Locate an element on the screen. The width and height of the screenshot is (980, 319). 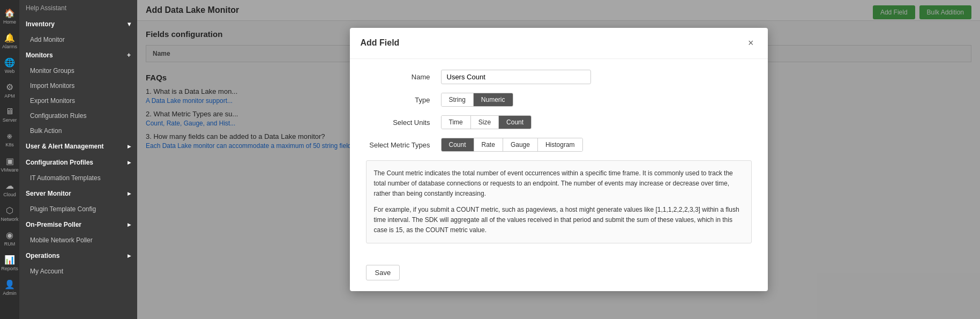
web-label: Web is located at coordinates (10, 71).